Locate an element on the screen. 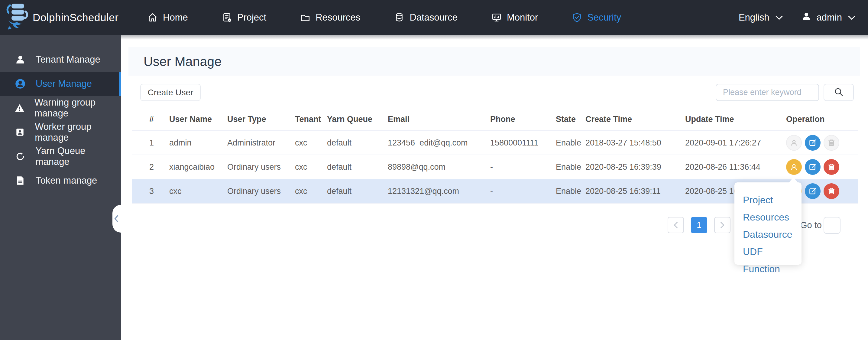 This screenshot has width=868, height=340. search-input is located at coordinates (768, 92).